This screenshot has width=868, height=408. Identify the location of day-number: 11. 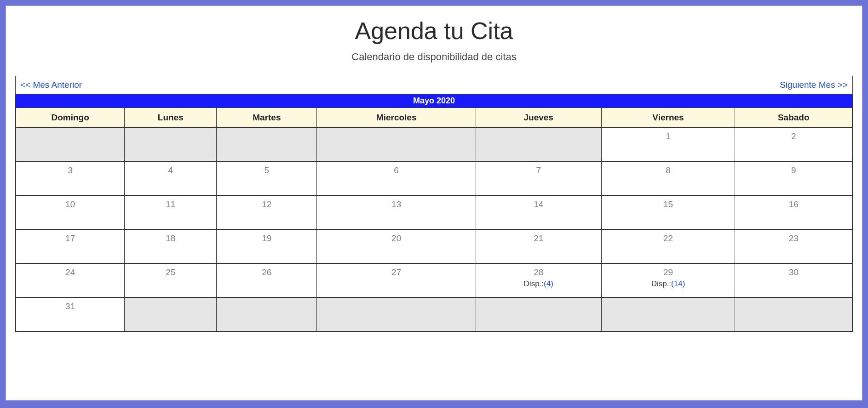
(170, 204).